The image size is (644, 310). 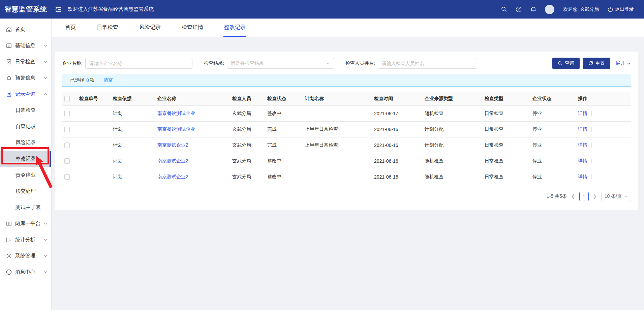 I want to click on page-size-select: 10 条/页, so click(x=616, y=196).